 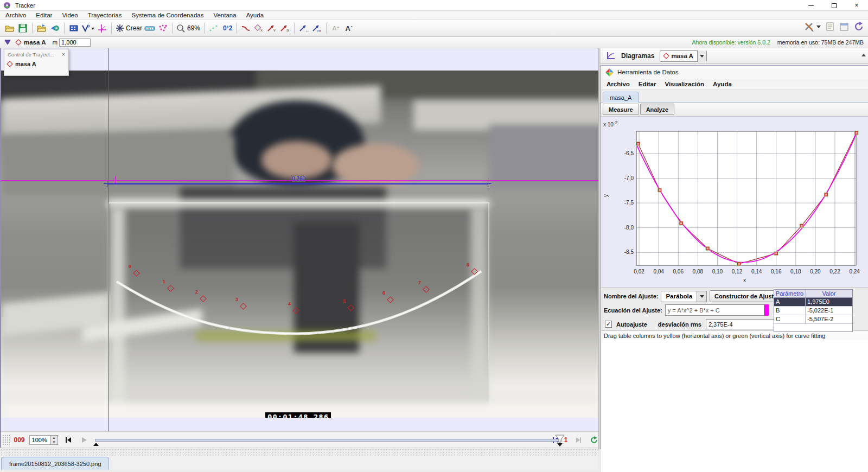 What do you see at coordinates (811, 5) in the screenshot?
I see `minimize-button` at bounding box center [811, 5].